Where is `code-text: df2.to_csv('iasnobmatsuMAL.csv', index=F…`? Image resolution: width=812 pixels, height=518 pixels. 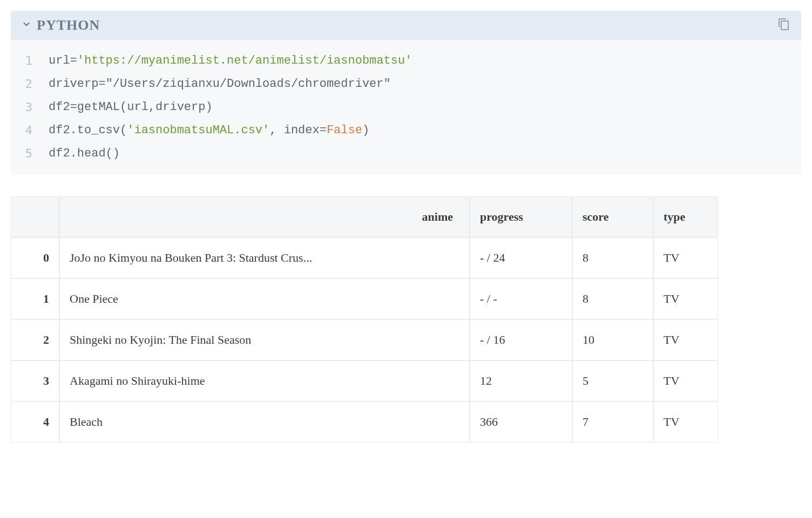
code-text: df2.to_csv('iasnobmatsuMAL.csv', index=F… is located at coordinates (425, 131).